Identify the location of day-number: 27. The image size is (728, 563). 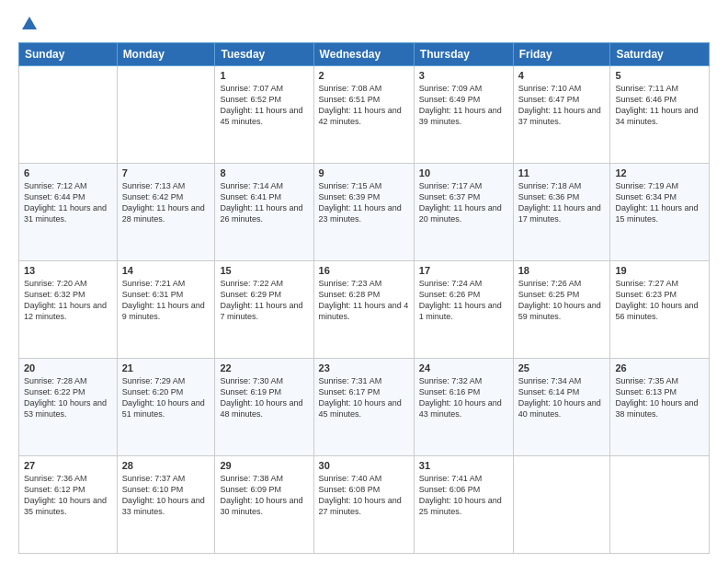
(68, 465).